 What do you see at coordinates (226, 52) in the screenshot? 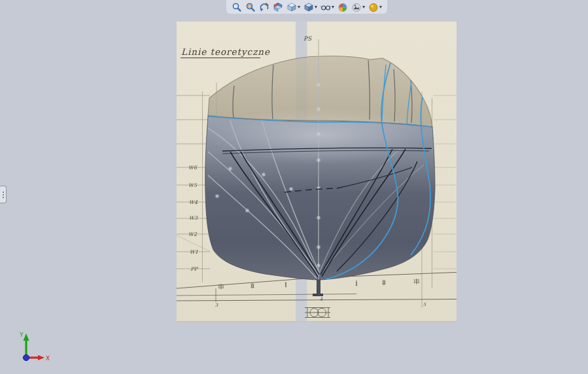
I see `drawing-title: Linie teoretyczne` at bounding box center [226, 52].